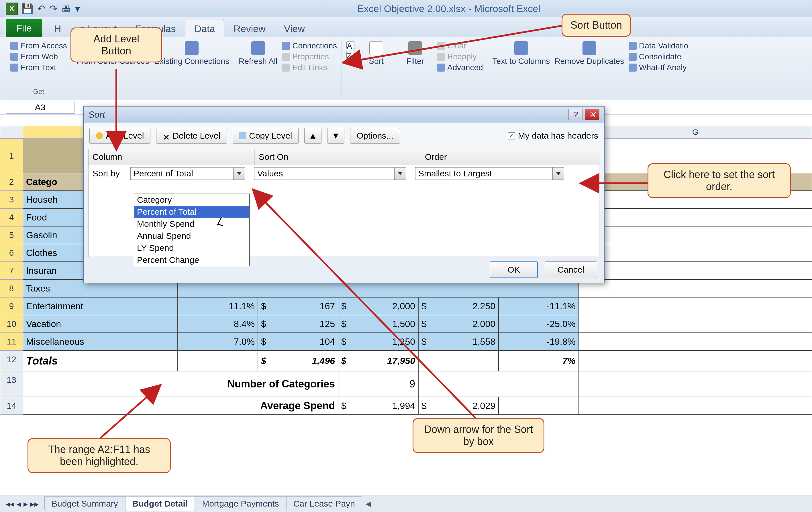  I want to click on cell-c11: $104, so click(298, 342).